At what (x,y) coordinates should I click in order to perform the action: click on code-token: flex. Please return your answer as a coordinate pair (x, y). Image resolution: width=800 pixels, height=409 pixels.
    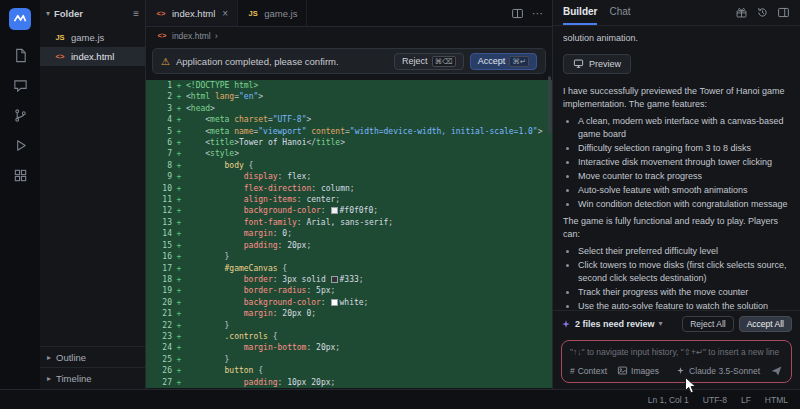
    Looking at the image, I should click on (296, 176).